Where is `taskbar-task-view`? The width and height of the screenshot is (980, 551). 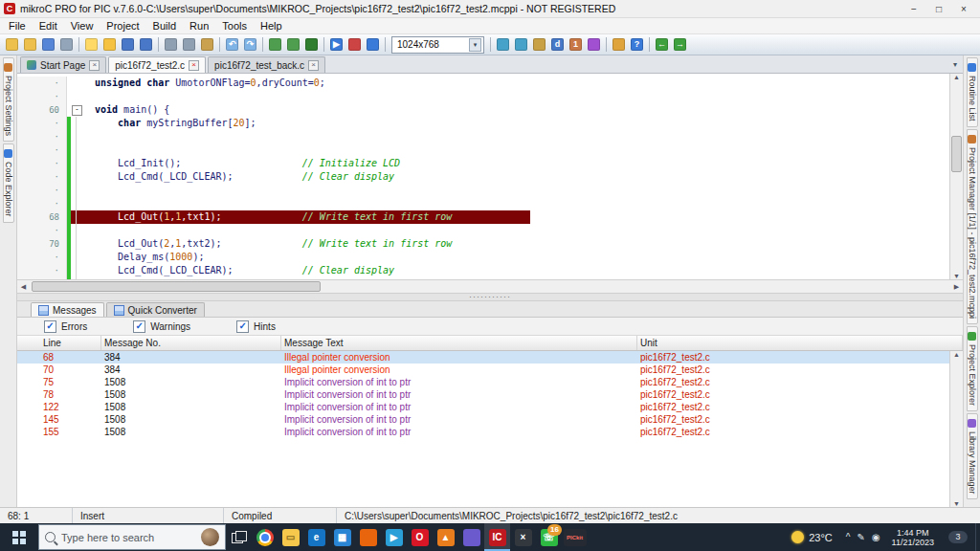 taskbar-task-view is located at coordinates (239, 538).